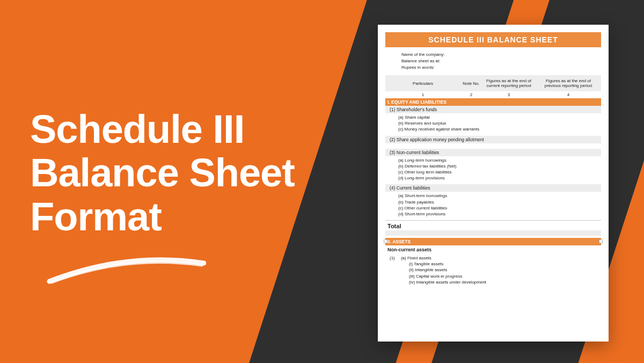 The width and height of the screenshot is (644, 363). What do you see at coordinates (162, 217) in the screenshot?
I see `heading-line-3: Format` at bounding box center [162, 217].